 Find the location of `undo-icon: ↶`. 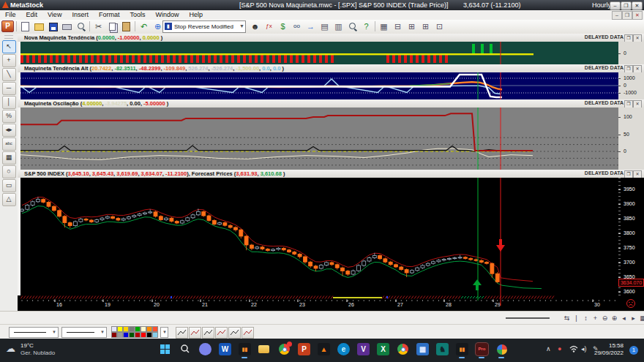

undo-icon: ↶ is located at coordinates (143, 26).